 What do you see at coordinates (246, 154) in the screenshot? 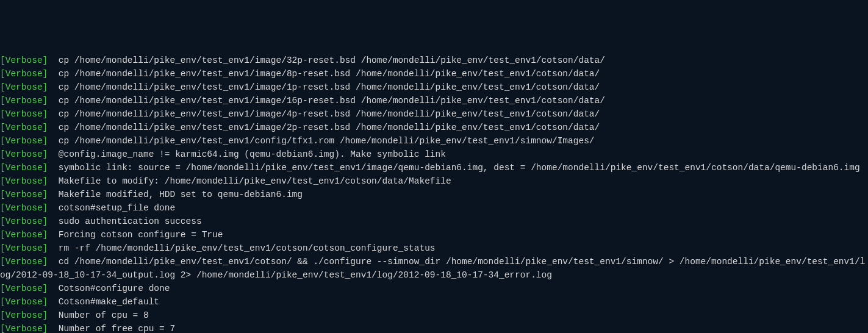
I see `log-message: @config.image_name != karmic64.img (qemu…` at bounding box center [246, 154].